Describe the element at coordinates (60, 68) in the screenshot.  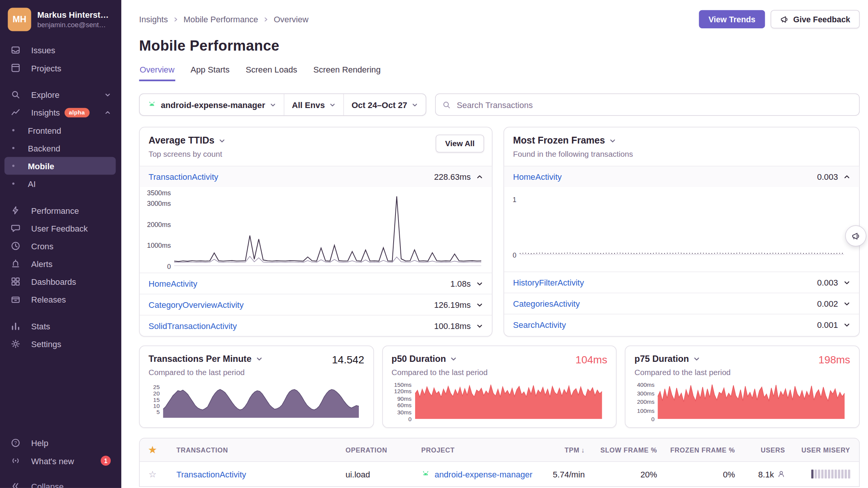
I see `sidebar-item-projects: Projects` at that location.